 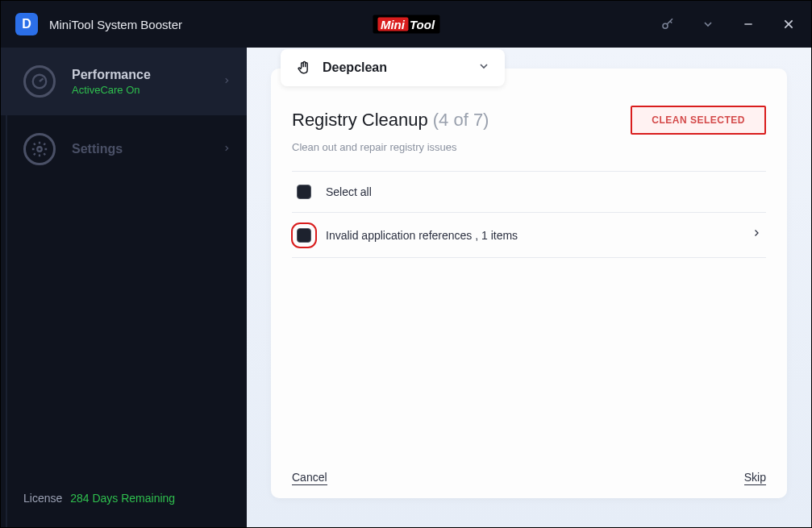 I want to click on mode-dropdown: Deepclean, so click(x=393, y=68).